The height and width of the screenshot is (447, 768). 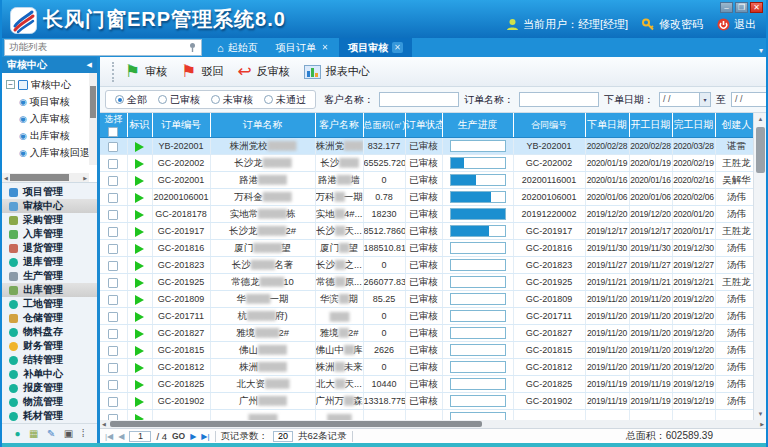 I want to click on more-icon: ⁞, so click(x=84, y=434).